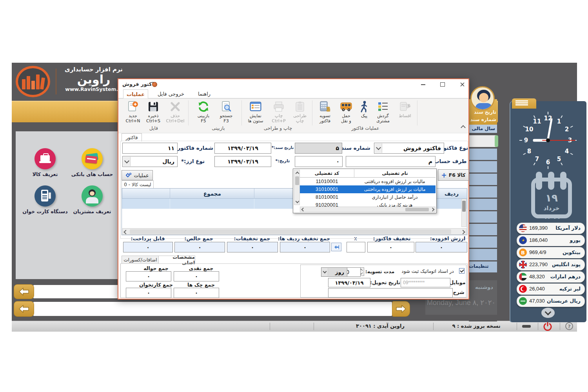  I want to click on add-goods-button: کالا F6 +, so click(453, 175).